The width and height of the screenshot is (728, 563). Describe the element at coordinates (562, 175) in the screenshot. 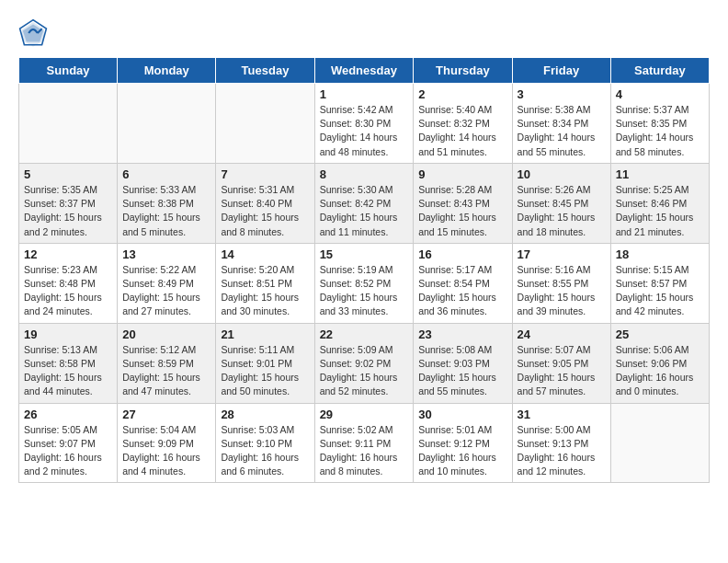

I see `day-number: 10` at that location.